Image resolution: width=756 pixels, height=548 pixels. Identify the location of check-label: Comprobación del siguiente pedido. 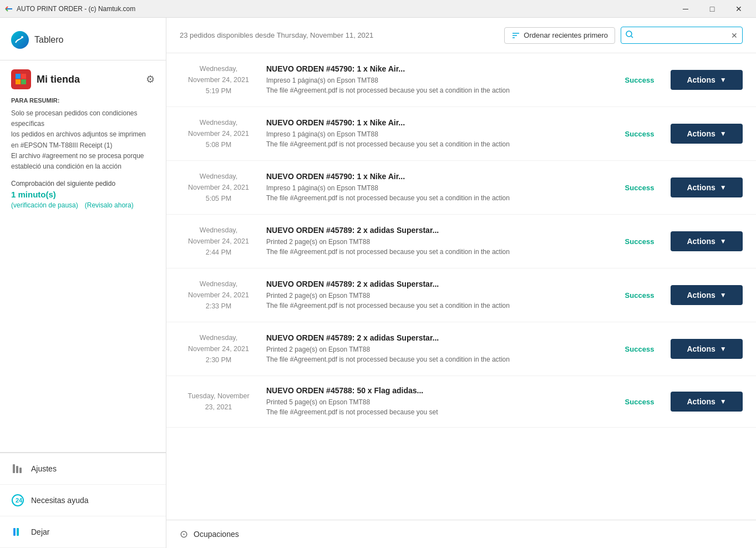
(83, 184).